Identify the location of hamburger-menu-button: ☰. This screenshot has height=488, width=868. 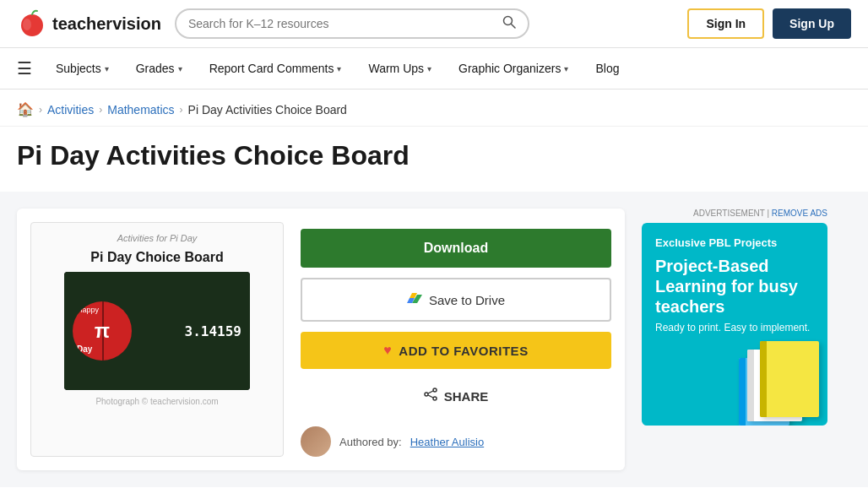
(29, 68).